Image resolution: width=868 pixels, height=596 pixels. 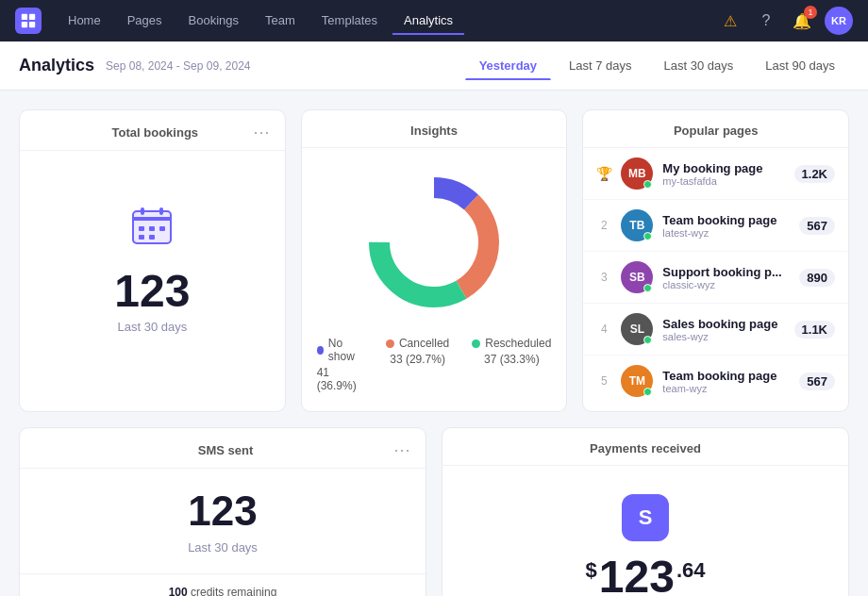 I want to click on nav-items: Home Pages Bookings Team Templates Analy…, so click(x=385, y=21).